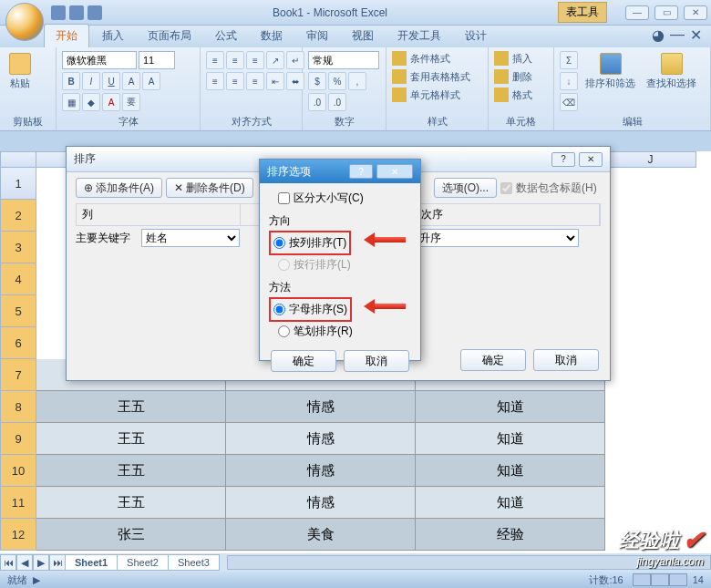 This screenshot has height=588, width=711. I want to click on select-all-corner, so click(18, 160).